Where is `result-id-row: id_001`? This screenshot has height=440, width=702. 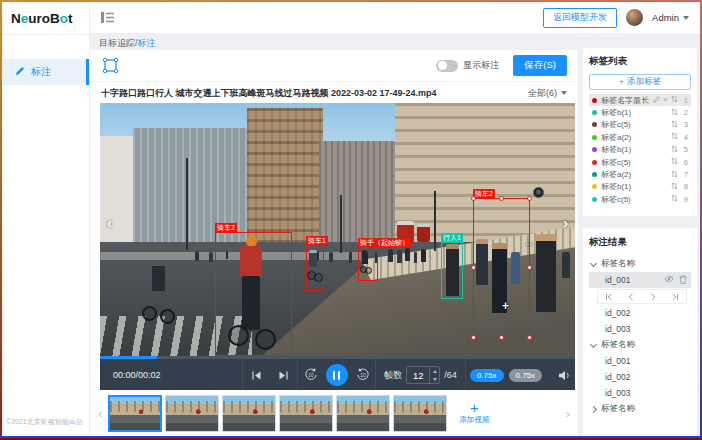
result-id-row: id_001 is located at coordinates (640, 361).